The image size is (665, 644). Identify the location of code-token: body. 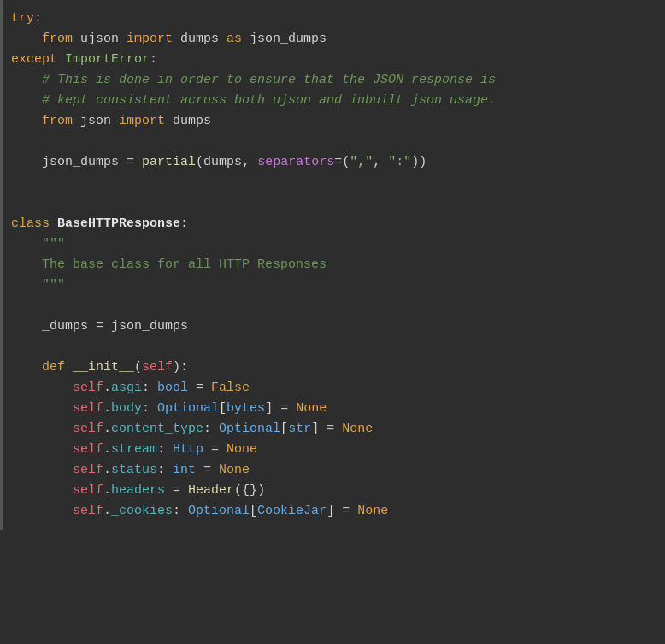
(127, 409).